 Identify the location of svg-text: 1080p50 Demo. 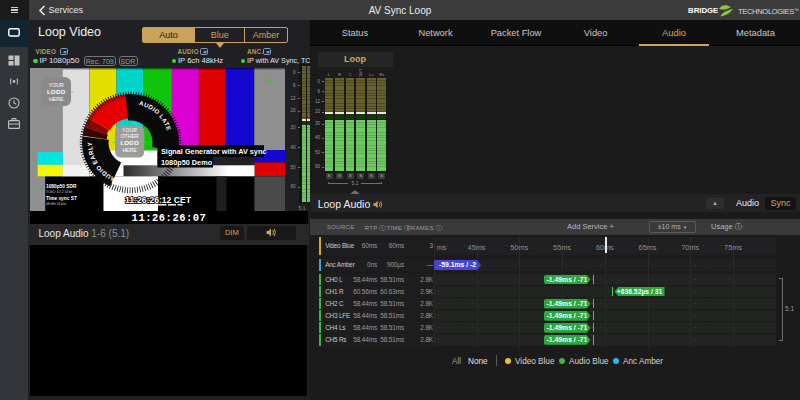
(187, 162).